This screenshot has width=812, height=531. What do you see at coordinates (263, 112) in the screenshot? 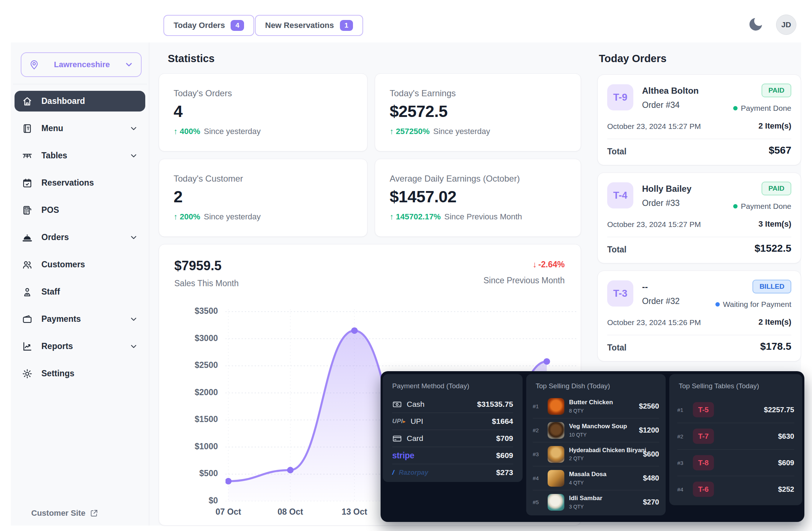
I see `stat-value: 4` at bounding box center [263, 112].